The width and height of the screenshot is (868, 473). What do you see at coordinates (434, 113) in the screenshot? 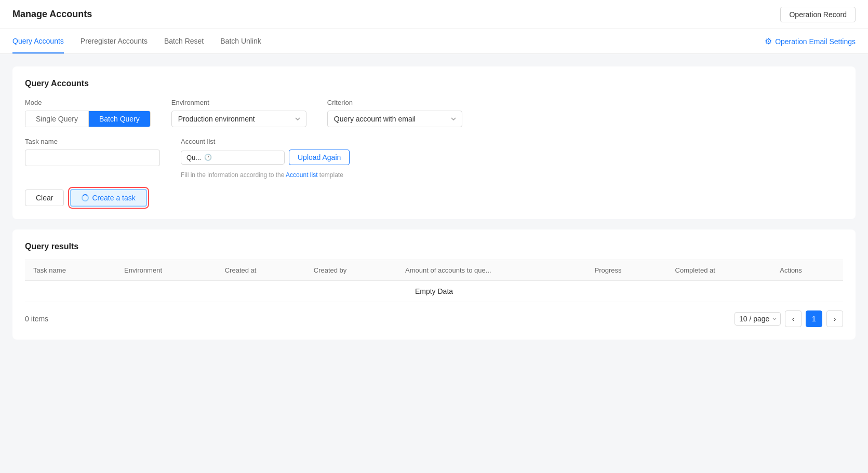
I see `form-row-1: Mode Single Query Batch Query Environmen…` at bounding box center [434, 113].